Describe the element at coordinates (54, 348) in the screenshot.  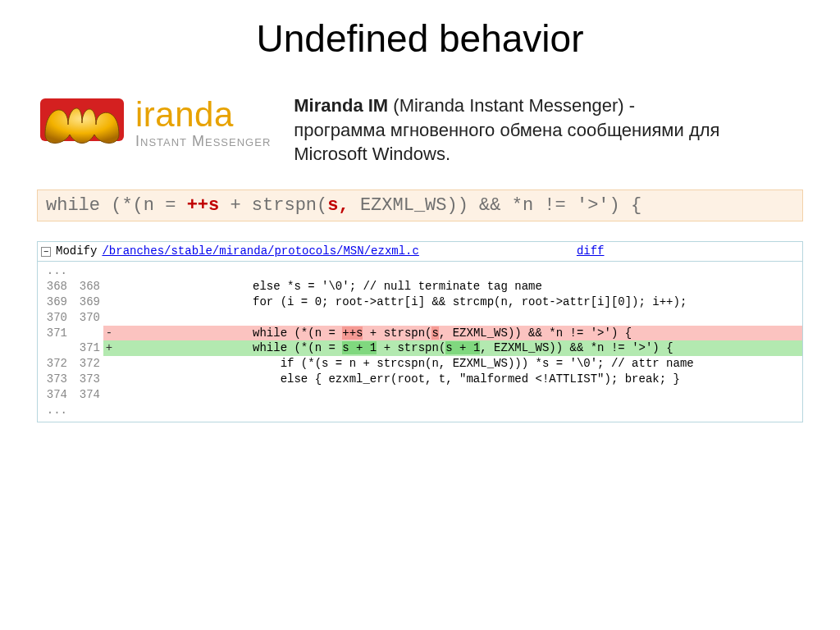
I see `line-number-left` at that location.